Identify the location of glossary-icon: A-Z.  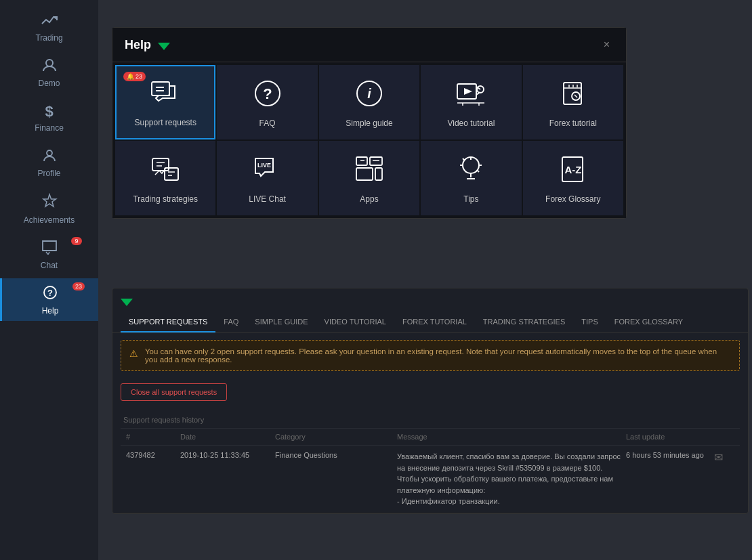
(573, 172).